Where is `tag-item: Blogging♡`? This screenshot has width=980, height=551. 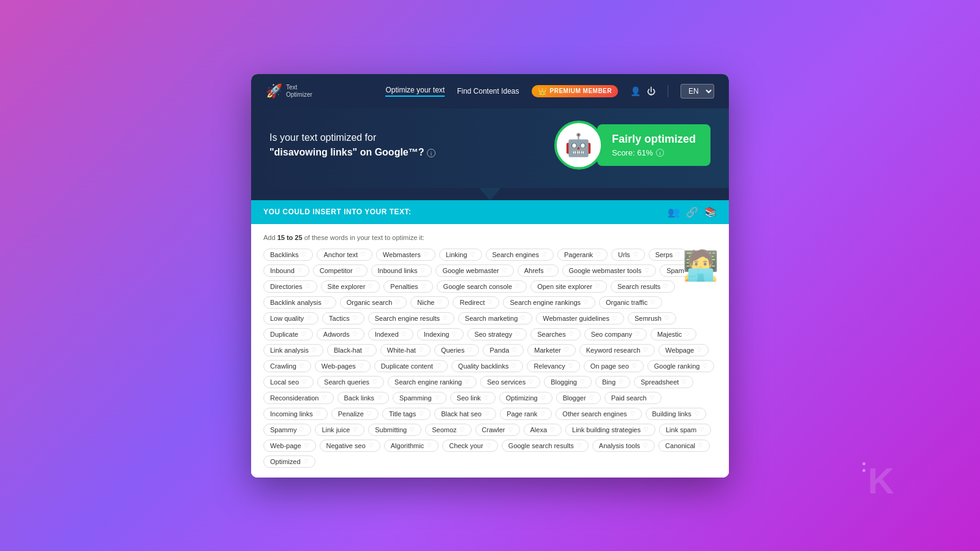
tag-item: Blogging♡ is located at coordinates (568, 382).